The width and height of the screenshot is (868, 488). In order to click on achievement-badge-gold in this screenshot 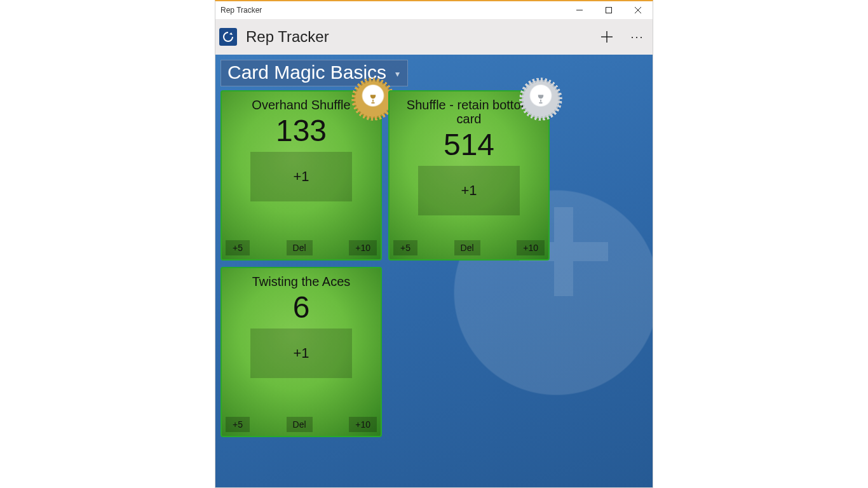, I will do `click(373, 99)`.